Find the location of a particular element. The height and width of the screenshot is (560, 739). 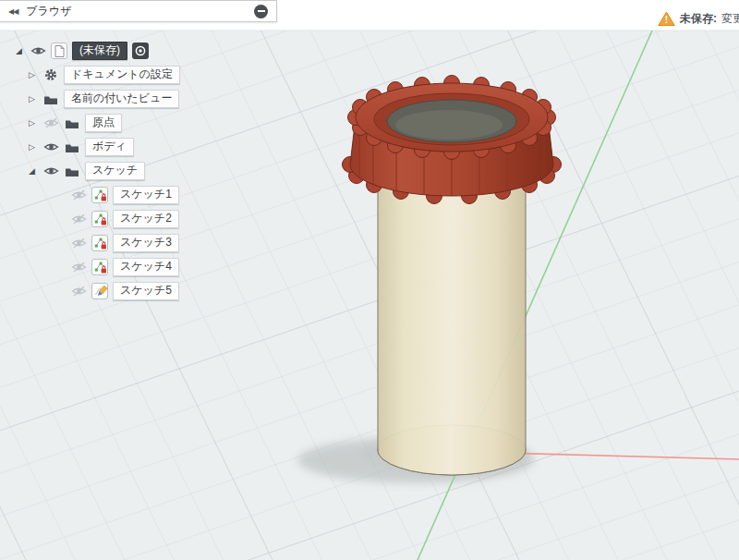

document-icon is located at coordinates (59, 51).